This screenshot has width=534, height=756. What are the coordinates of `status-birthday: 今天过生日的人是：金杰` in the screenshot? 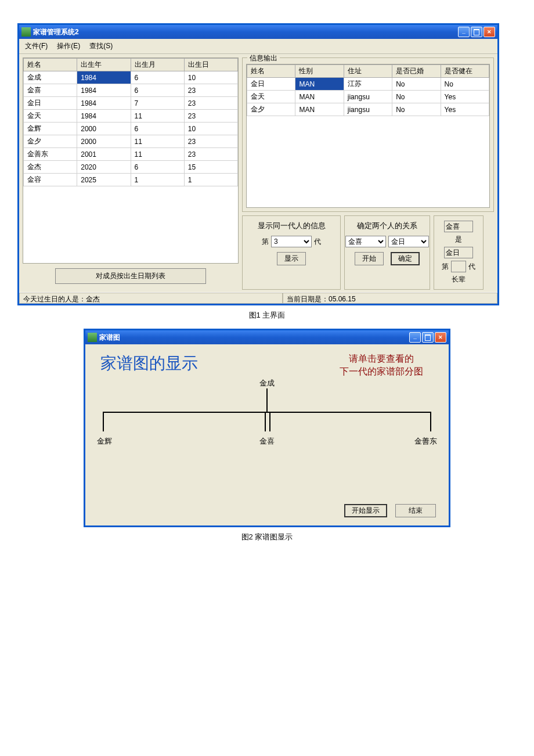 It's located at (151, 298).